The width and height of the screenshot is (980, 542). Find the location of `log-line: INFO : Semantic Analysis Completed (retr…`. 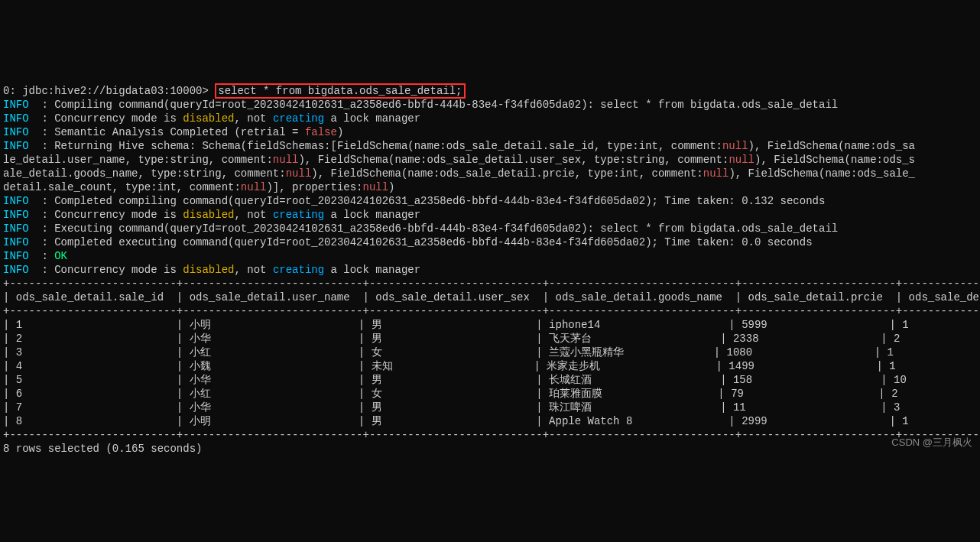

log-line: INFO : Semantic Analysis Completed (retr… is located at coordinates (173, 132).